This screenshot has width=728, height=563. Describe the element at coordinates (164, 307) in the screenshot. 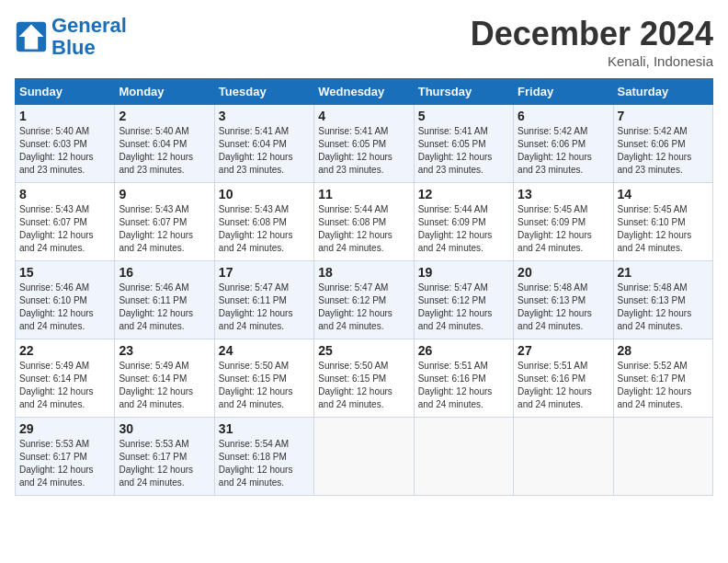

I see `day-info: Sunrise: 5:46 AMSunset: 6:11 PMDaylight:…` at that location.